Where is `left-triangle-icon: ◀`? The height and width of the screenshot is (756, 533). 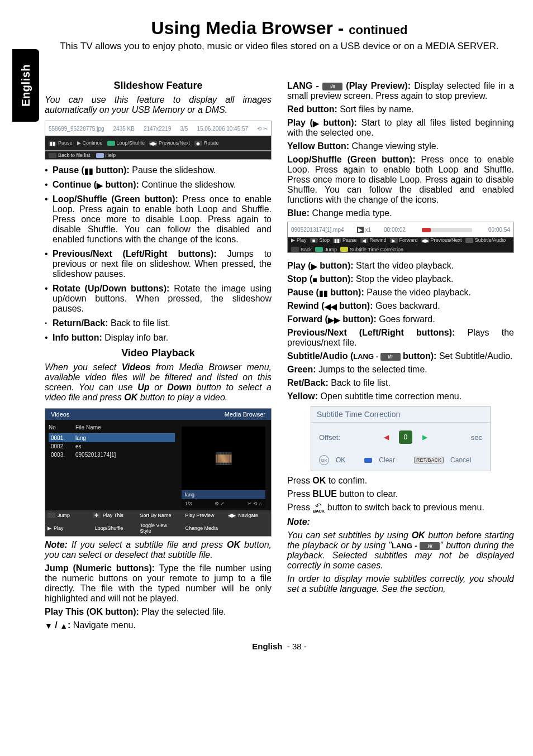
left-triangle-icon: ◀ is located at coordinates (387, 437).